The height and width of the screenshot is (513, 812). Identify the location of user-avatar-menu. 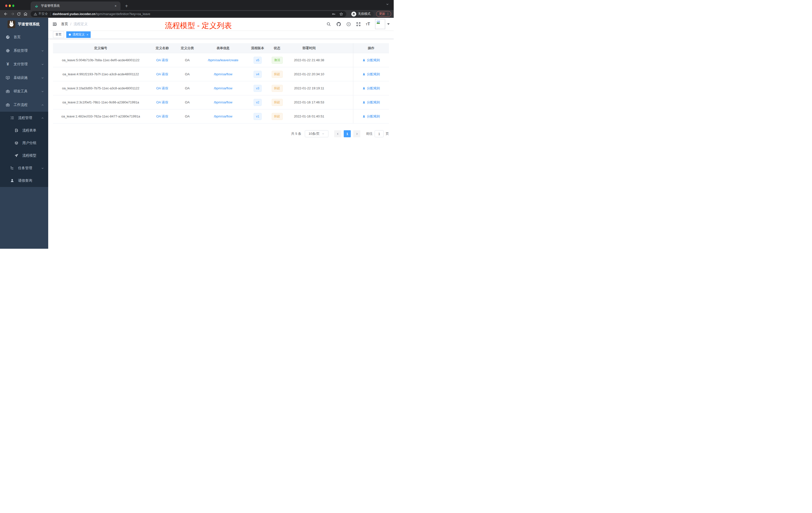
(382, 24).